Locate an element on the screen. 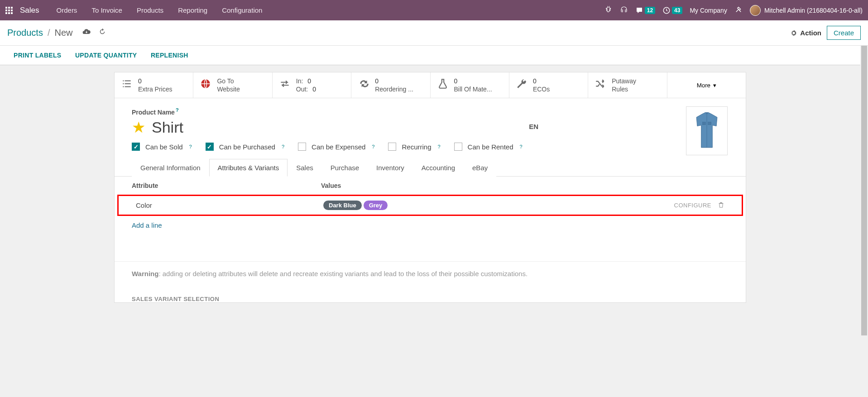 The image size is (868, 397). can-be-expensed-checkbox is located at coordinates (302, 147).